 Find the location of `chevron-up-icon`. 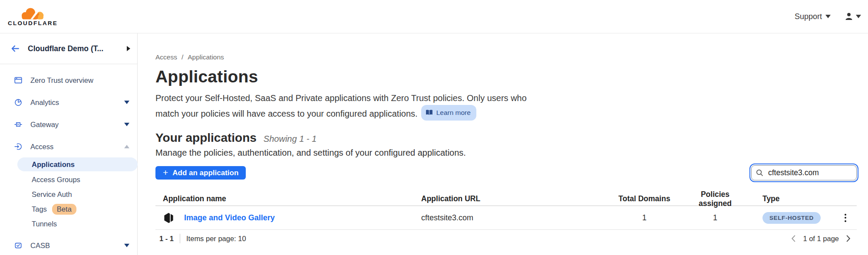

chevron-up-icon is located at coordinates (127, 147).